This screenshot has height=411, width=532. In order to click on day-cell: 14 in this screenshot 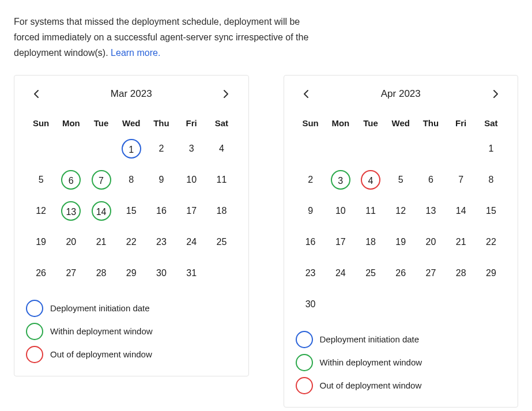, I will do `click(101, 211)`.